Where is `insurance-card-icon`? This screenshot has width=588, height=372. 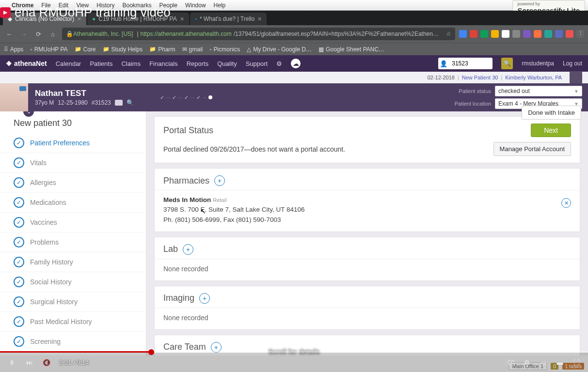
insurance-card-icon is located at coordinates (119, 103).